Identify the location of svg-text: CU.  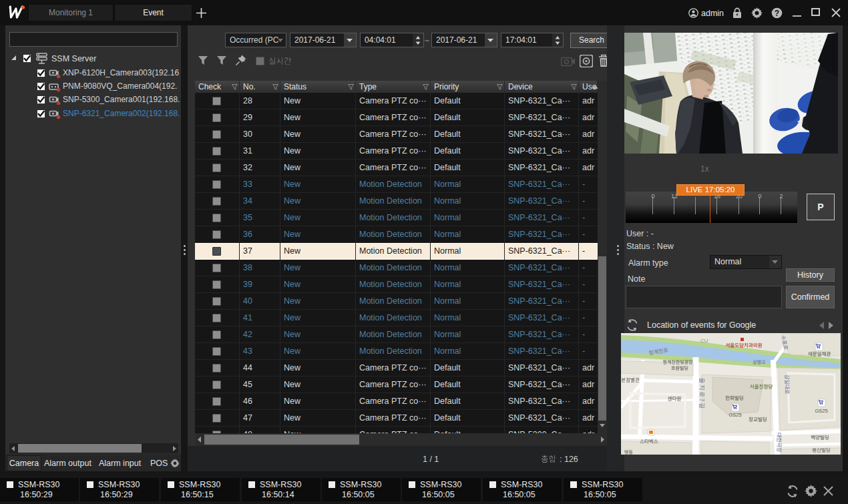
(704, 340).